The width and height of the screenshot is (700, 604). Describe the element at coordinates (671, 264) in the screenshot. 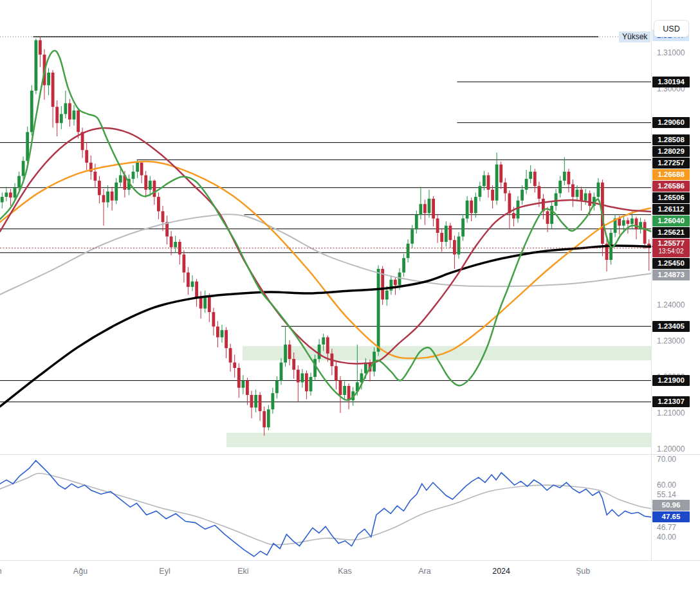

I see `price-badge-1.25450: 1.25450` at that location.